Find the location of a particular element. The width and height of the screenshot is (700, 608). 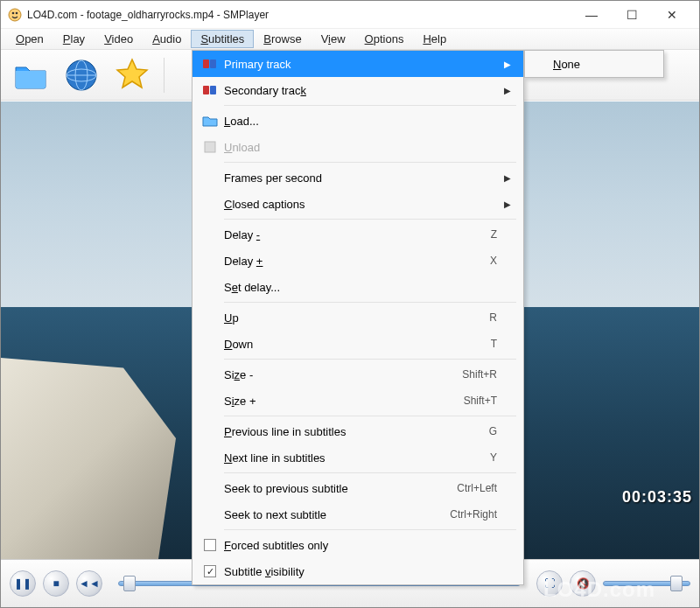

menu-item-label: Closed captions is located at coordinates (363, 205).